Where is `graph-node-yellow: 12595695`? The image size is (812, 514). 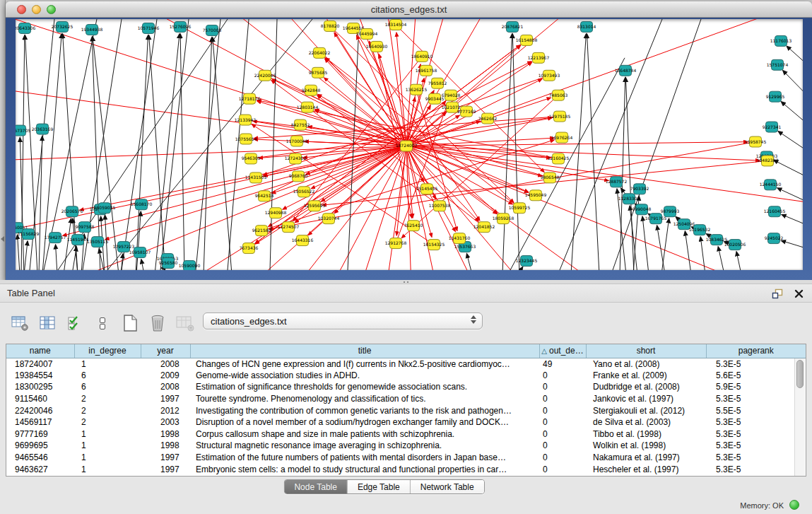
graph-node-yellow: 12595695 is located at coordinates (315, 206).